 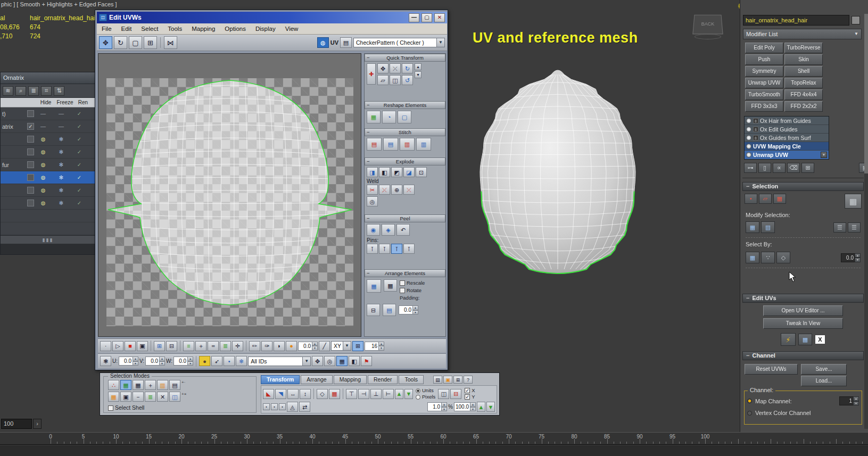 I want to click on soft-selection-icon: ≡, so click(x=188, y=346).